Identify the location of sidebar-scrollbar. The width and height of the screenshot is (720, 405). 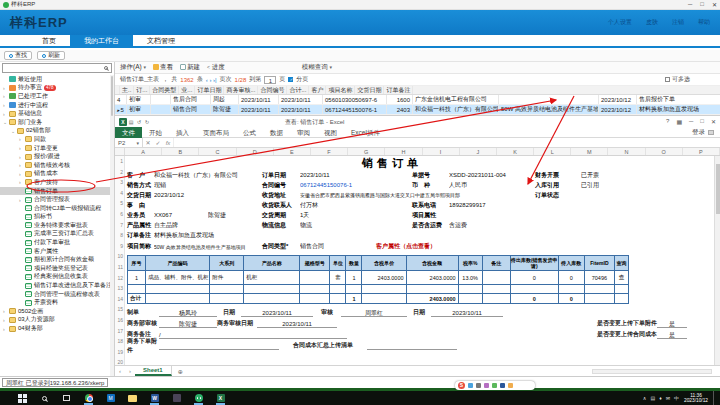
(112, 226).